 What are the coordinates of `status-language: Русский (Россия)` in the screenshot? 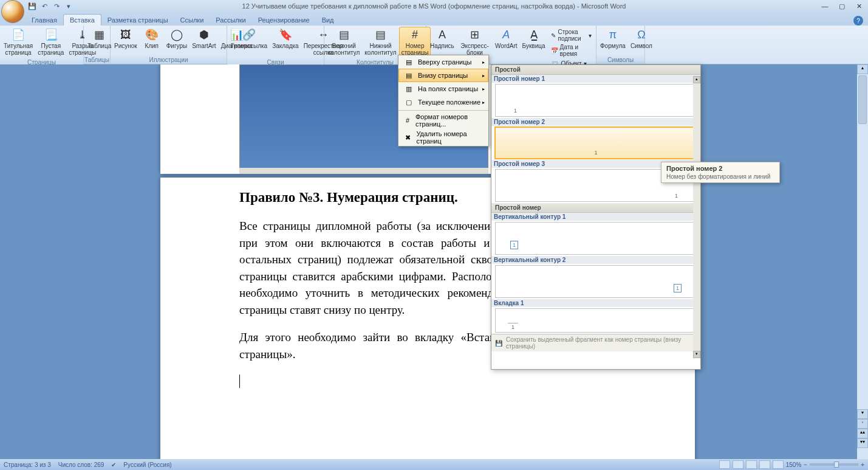 It's located at (147, 465).